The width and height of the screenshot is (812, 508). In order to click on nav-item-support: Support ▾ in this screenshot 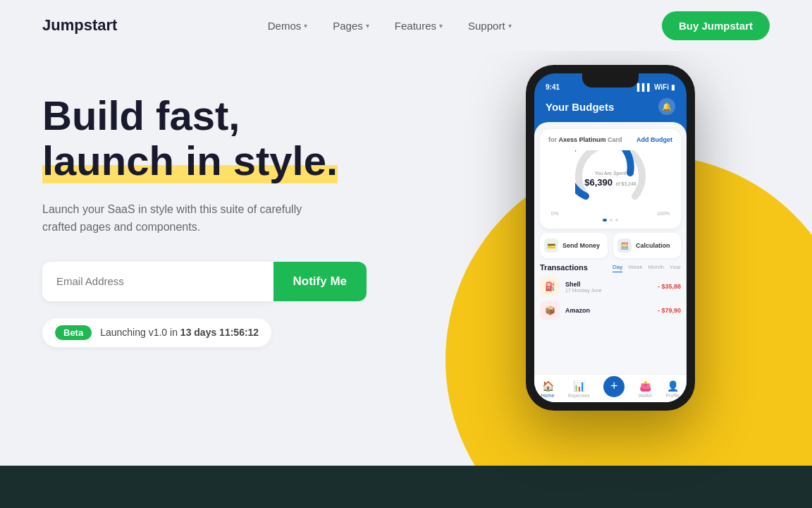, I will do `click(490, 25)`.